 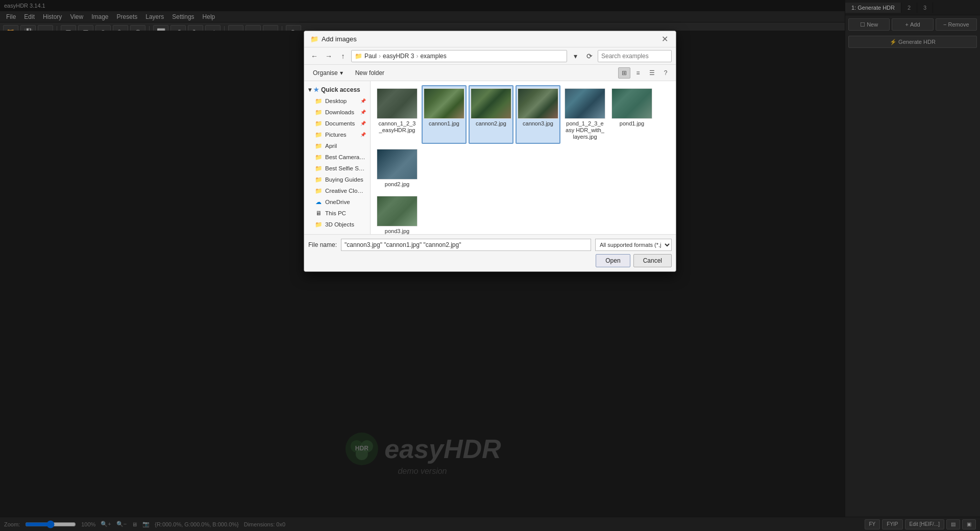 What do you see at coordinates (575, 56) in the screenshot?
I see `nav-dropdown-button: ▾` at bounding box center [575, 56].